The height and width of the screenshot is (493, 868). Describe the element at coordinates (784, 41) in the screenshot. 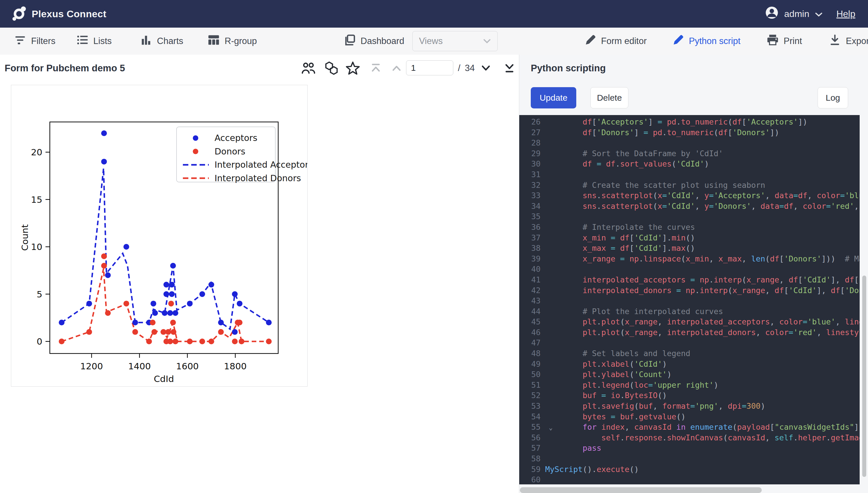

I see `print-button: Print` at that location.